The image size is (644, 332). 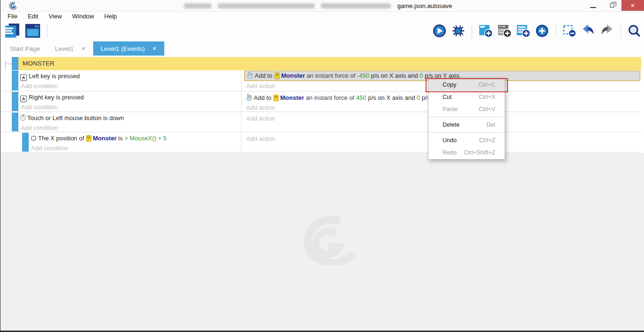 I want to click on project-manager-icon, so click(x=12, y=31).